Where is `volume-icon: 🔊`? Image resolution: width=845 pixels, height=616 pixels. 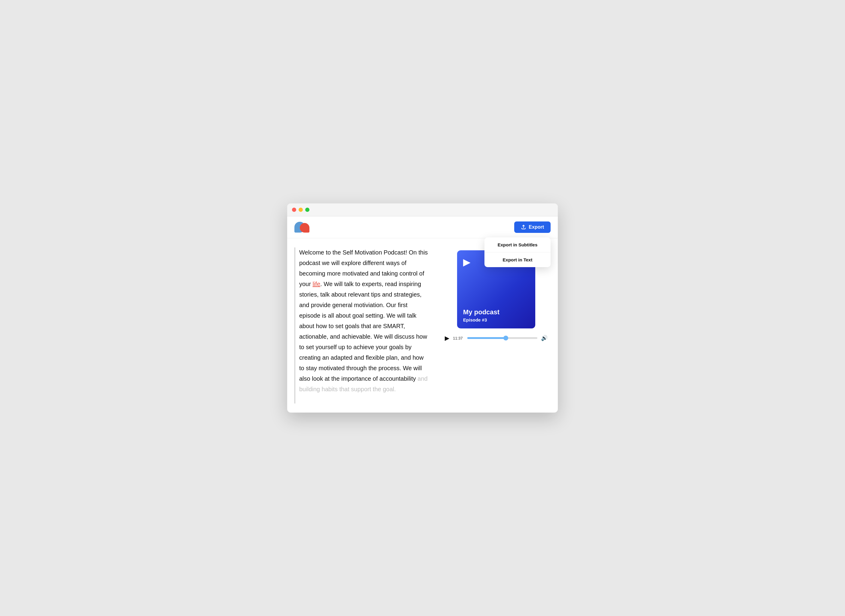 volume-icon: 🔊 is located at coordinates (544, 338).